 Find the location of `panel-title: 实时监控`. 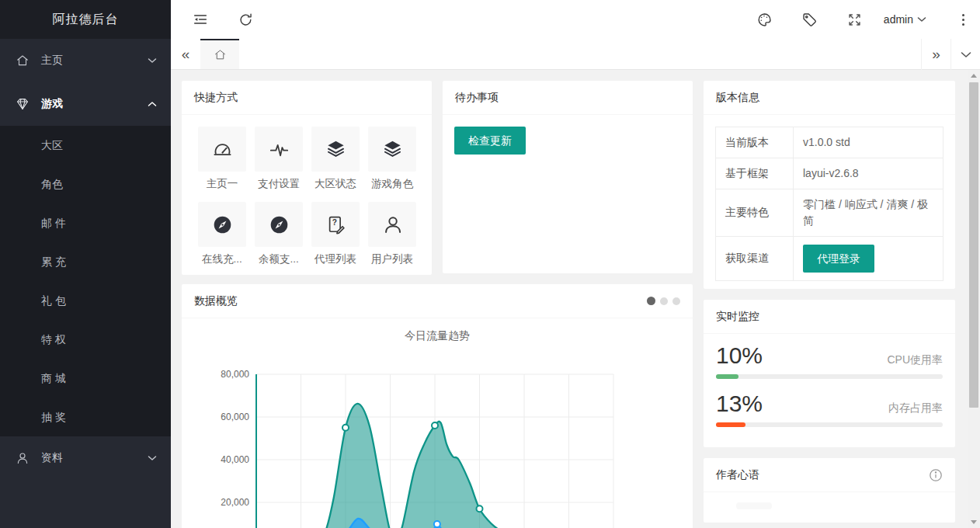

panel-title: 实时监控 is located at coordinates (829, 317).